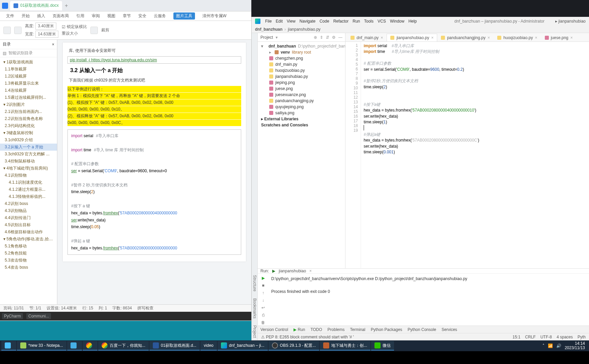  What do you see at coordinates (530, 337) in the screenshot?
I see `line-sep: CRLF` at bounding box center [530, 337].